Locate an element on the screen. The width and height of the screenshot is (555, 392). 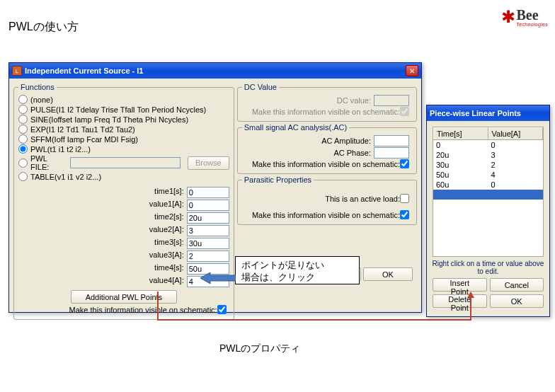
pwl-ok-button: OK is located at coordinates (517, 301).